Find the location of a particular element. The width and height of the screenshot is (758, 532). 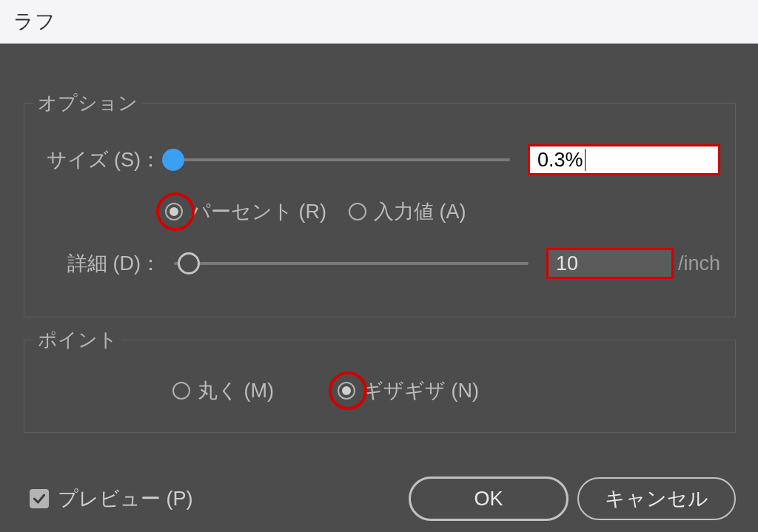

footer-row: プレビュー (P) OK キャンセル is located at coordinates (383, 499).